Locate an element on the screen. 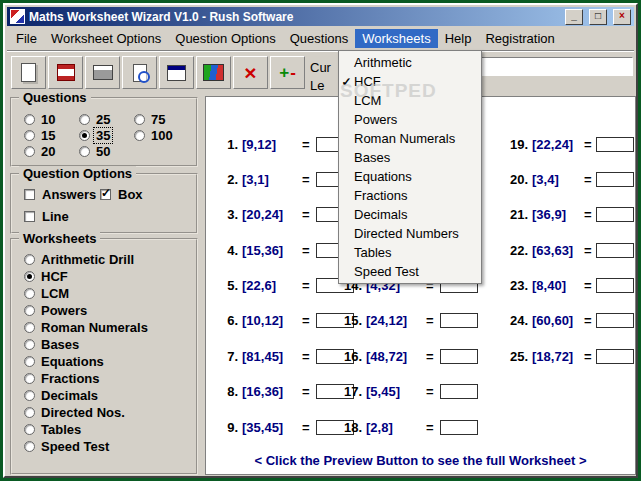 The height and width of the screenshot is (481, 641). option-label: Fractions is located at coordinates (70, 378).